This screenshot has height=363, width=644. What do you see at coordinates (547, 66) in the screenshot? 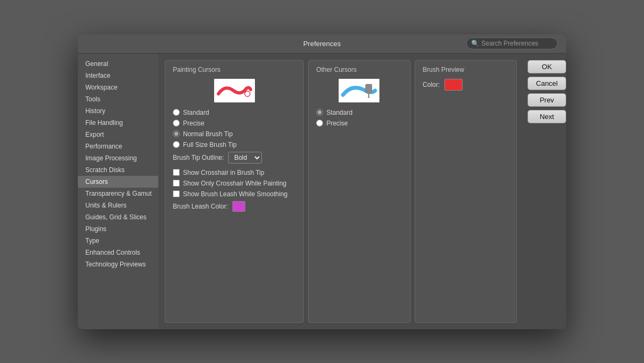
I see `ok-button: OK` at bounding box center [547, 66].